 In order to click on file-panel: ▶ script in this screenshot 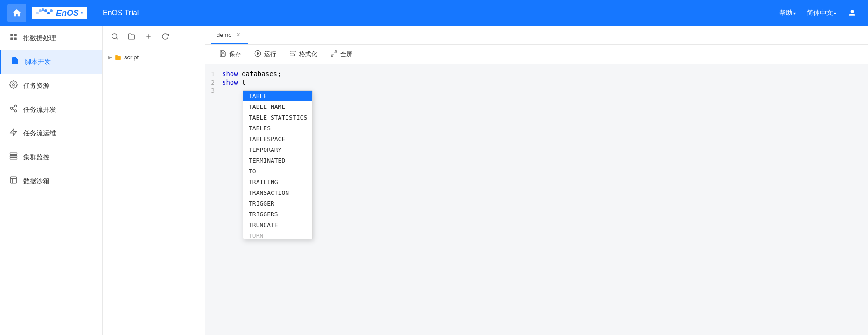, I will do `click(154, 180)`.